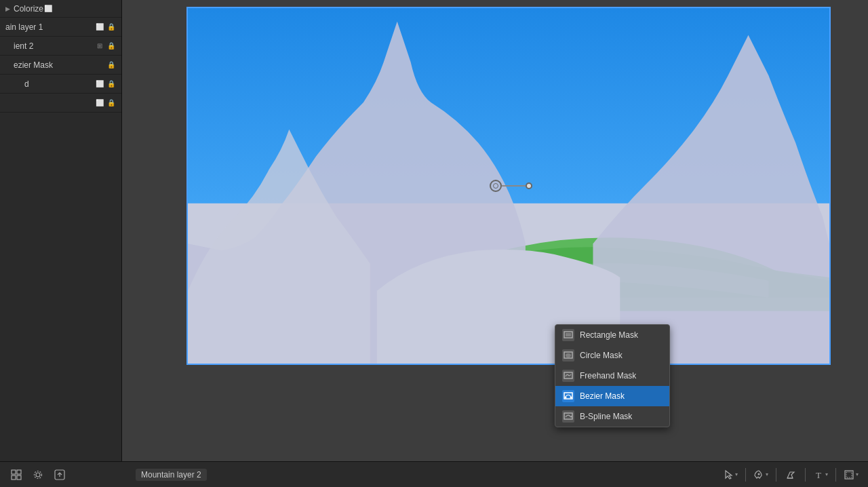 This screenshot has width=868, height=487. What do you see at coordinates (48, 8) in the screenshot?
I see `sidebar-item-icons: ⬜` at bounding box center [48, 8].